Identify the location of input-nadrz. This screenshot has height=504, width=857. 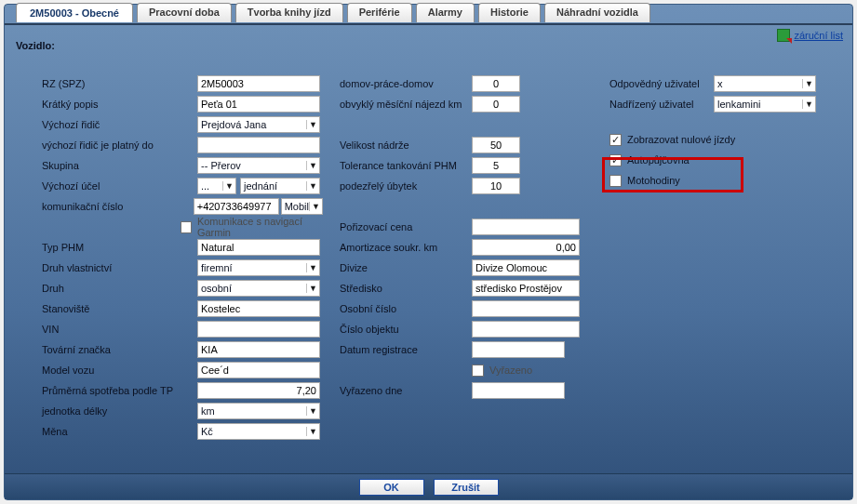
(496, 145).